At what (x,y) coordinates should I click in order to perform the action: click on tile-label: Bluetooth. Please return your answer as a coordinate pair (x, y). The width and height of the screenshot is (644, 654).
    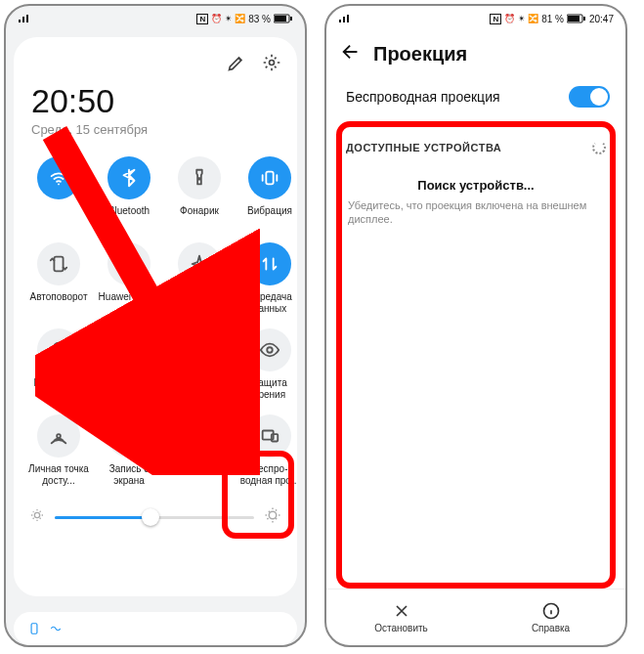
    Looking at the image, I should click on (129, 217).